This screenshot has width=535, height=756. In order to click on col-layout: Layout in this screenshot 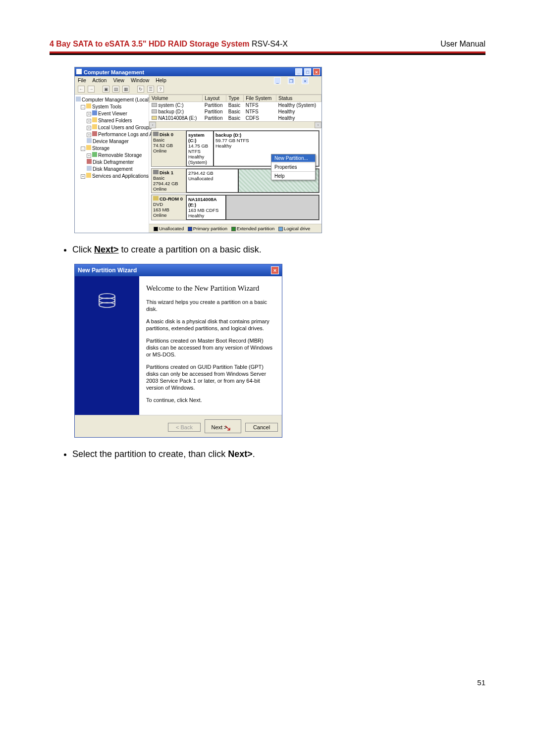, I will do `click(214, 99)`.